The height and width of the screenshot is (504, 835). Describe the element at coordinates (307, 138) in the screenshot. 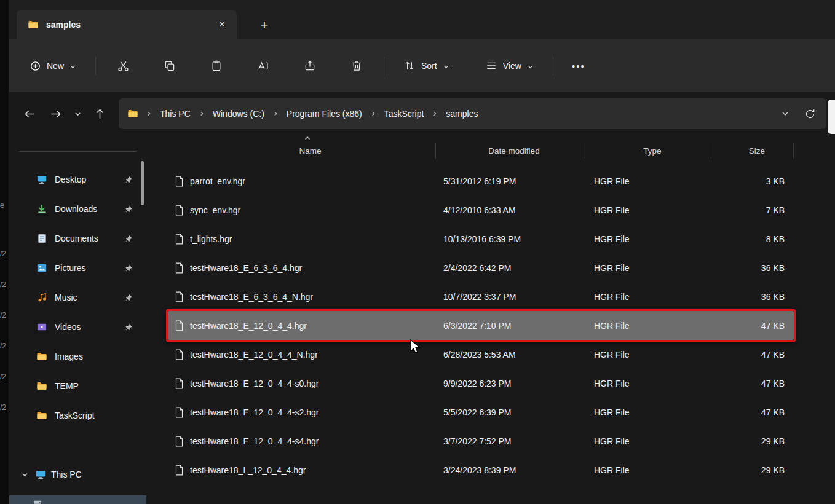

I see `sort-ascending-icon` at that location.